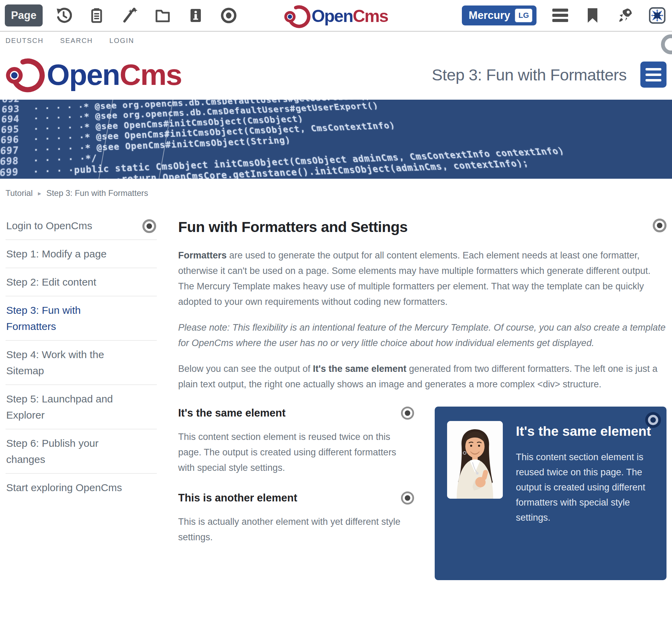 The height and width of the screenshot is (620, 672). Describe the element at coordinates (97, 193) in the screenshot. I see `breadcrumb-current: Step 3: Fun with Formatters` at that location.